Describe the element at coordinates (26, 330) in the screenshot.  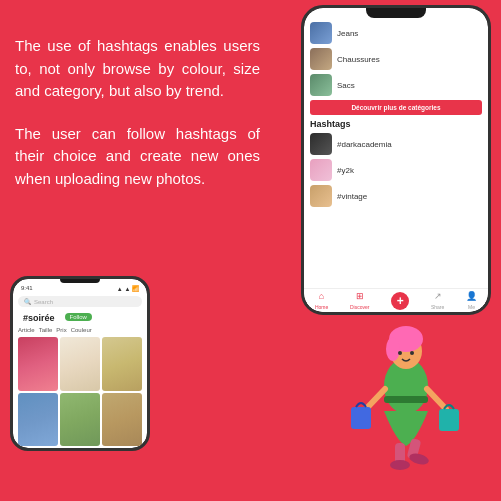
I see `filter-article: Article` at that location.